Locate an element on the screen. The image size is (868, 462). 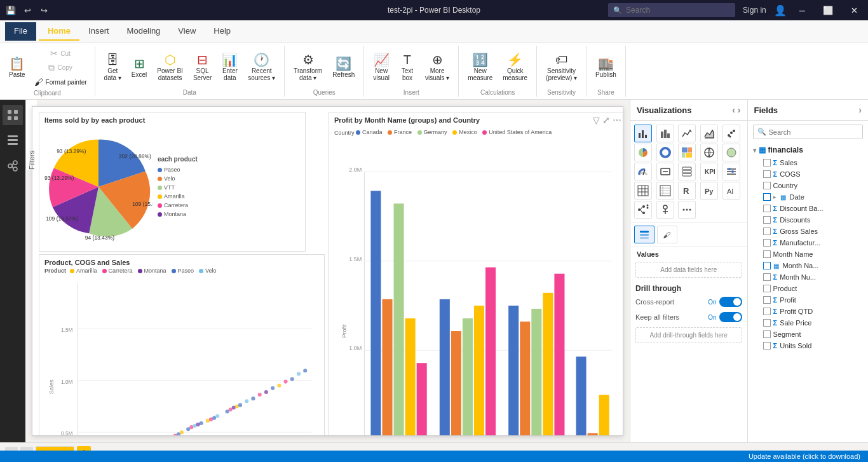
save-button: 💾 is located at coordinates (11, 10).